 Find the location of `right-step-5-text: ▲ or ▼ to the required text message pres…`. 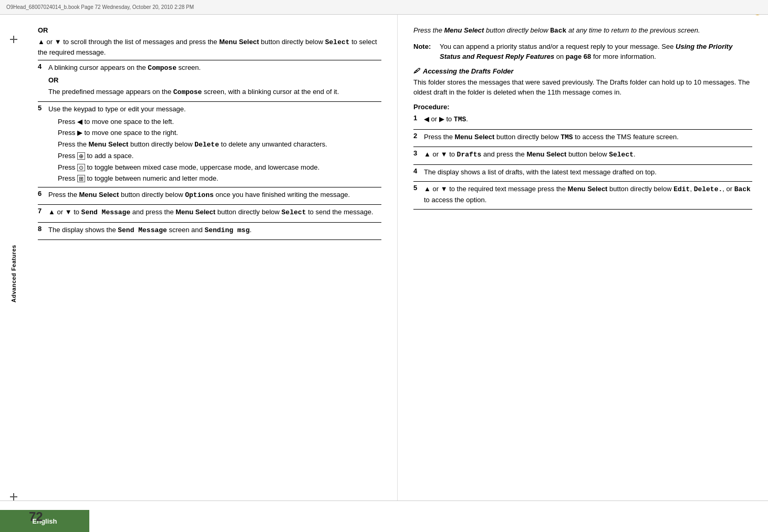

right-step-5-text: ▲ or ▼ to the required text message pres… is located at coordinates (588, 194).